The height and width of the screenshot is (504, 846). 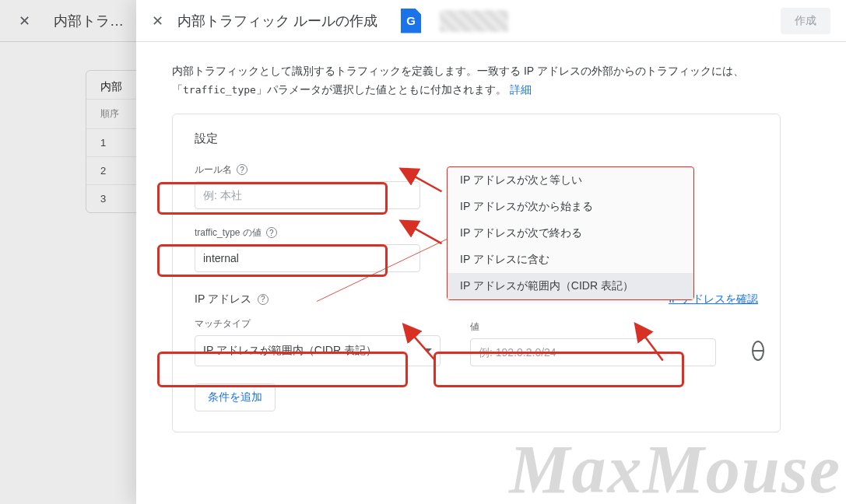 I want to click on match-type-selected-label: IP アドレスが範囲内（CIDR 表記）, so click(x=290, y=351).